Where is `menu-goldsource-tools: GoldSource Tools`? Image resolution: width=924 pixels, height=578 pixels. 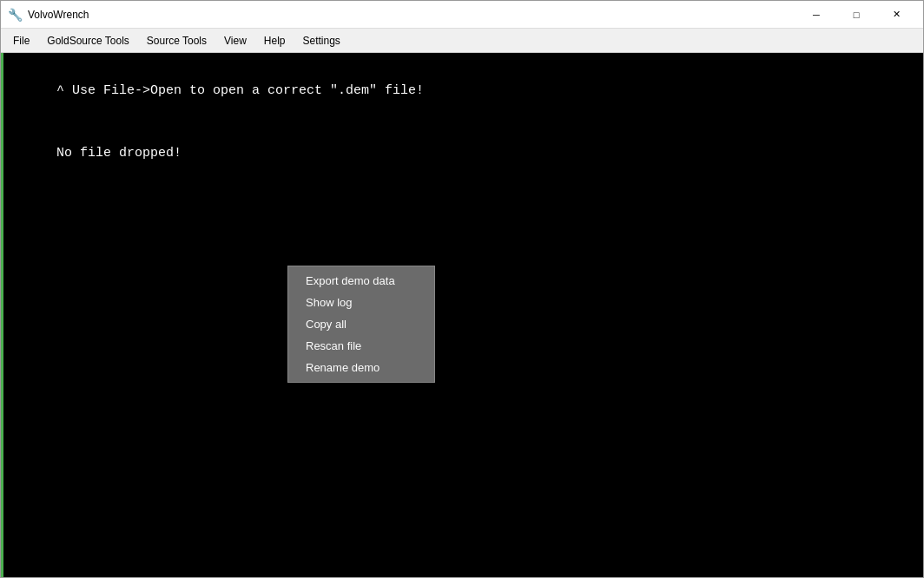
menu-goldsource-tools: GoldSource Tools is located at coordinates (89, 41).